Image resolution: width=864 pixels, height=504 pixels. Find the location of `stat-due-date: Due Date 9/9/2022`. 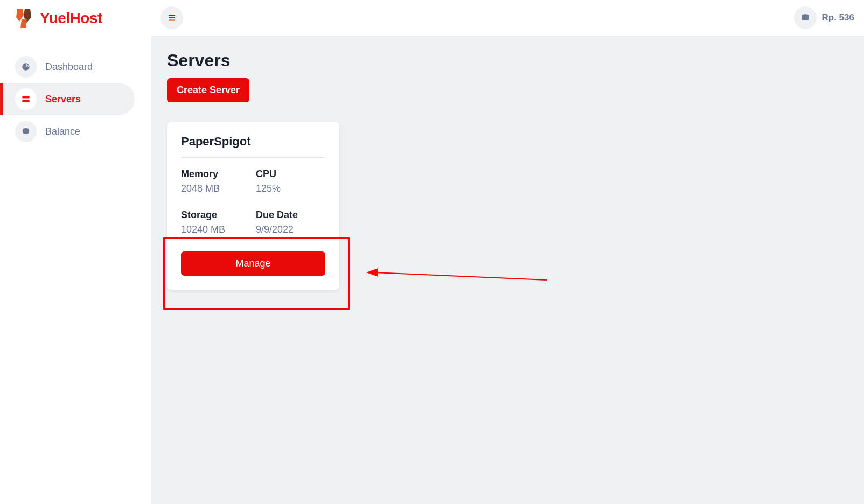

stat-due-date: Due Date 9/9/2022 is located at coordinates (291, 222).